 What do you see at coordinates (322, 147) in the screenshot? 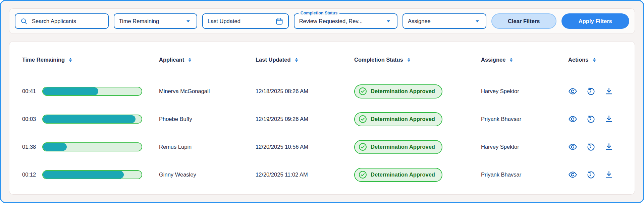
I see `table-row: 01:38 Remus Lupin 12/20/2025 10:56 AM De…` at bounding box center [322, 147].